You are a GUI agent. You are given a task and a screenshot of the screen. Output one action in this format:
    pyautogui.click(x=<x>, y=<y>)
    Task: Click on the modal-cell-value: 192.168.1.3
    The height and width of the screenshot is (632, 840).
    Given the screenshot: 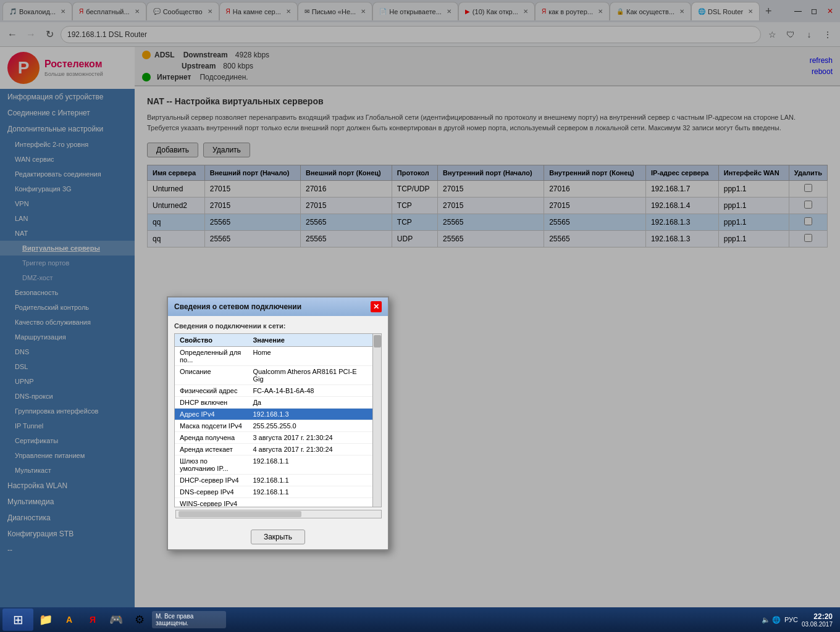 What is the action you would take?
    pyautogui.click(x=310, y=415)
    